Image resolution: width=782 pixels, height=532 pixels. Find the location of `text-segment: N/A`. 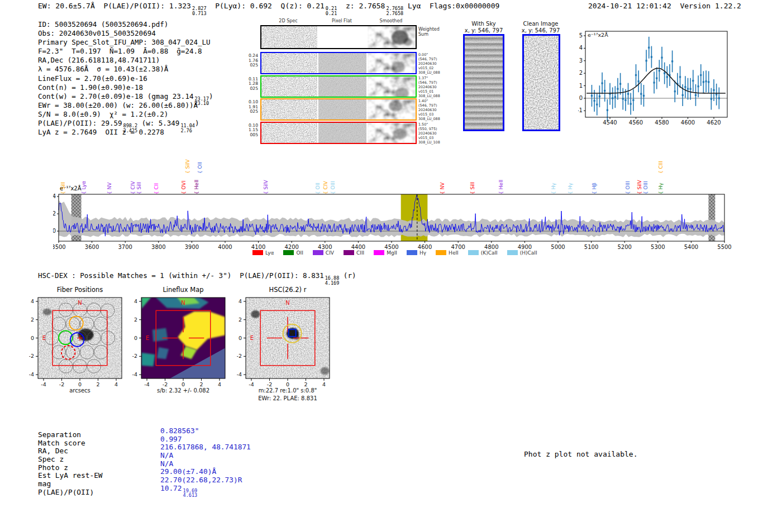

text-segment: N/A is located at coordinates (166, 463).